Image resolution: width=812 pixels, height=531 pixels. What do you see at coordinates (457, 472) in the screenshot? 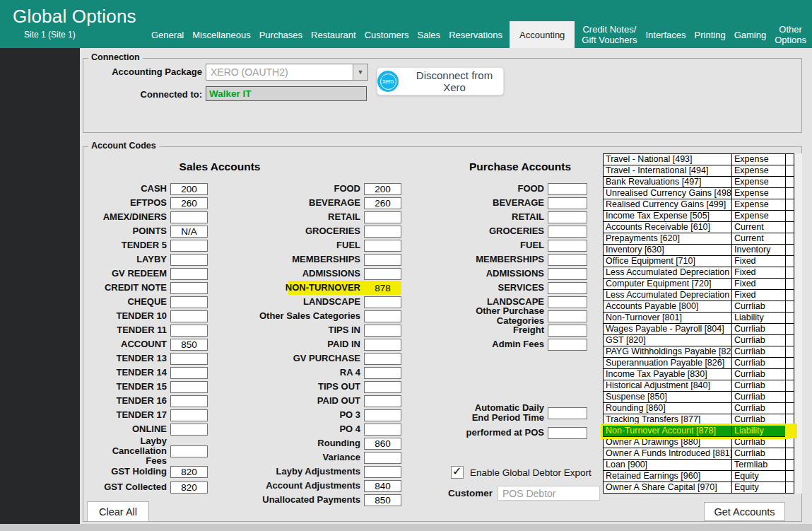
I see `enable-global-debtor-export-checkbox: ✓` at bounding box center [457, 472].